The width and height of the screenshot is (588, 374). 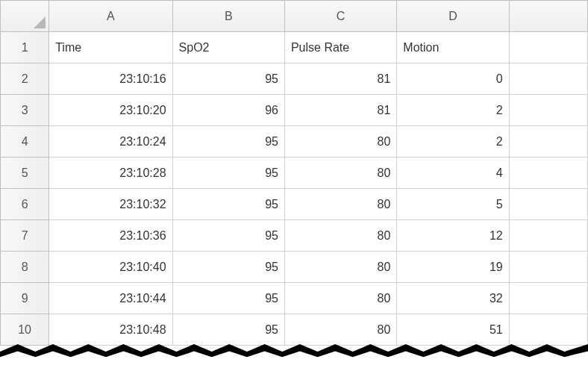 I want to click on cell-c8: 80, so click(x=340, y=267).